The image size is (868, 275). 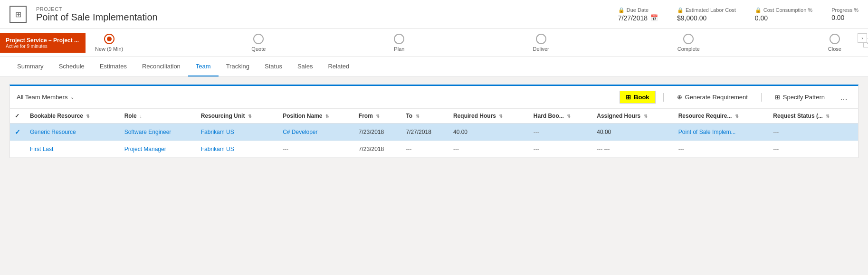 I want to click on sort-icon-position: ⇅, so click(x=327, y=116).